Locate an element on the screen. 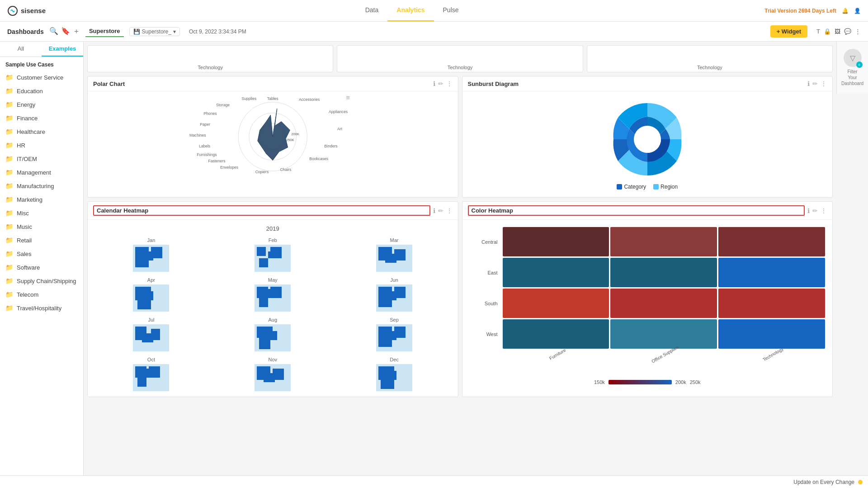 Image resolution: width=868 pixels, height=488 pixels. polar-chart-header: Polar Chart ℹ ✏ ⋮ is located at coordinates (273, 84).